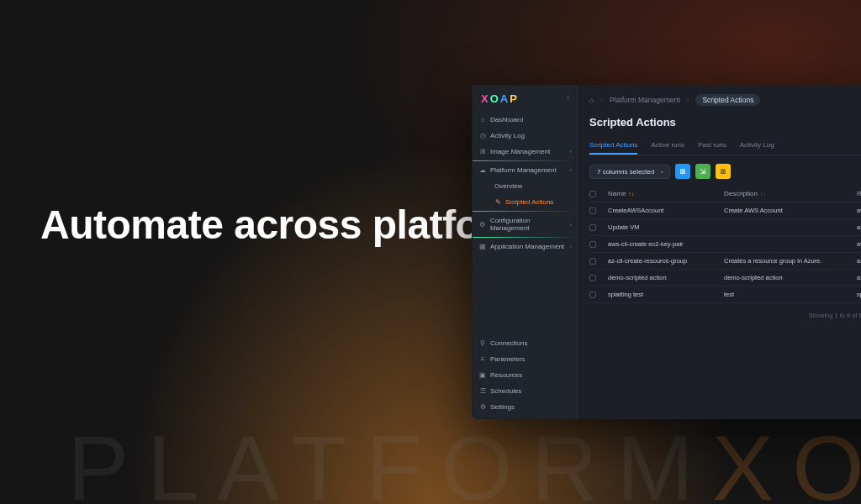  What do you see at coordinates (525, 170) in the screenshot?
I see `sidebar-item-platform-management: ☁Platform Management` at bounding box center [525, 170].